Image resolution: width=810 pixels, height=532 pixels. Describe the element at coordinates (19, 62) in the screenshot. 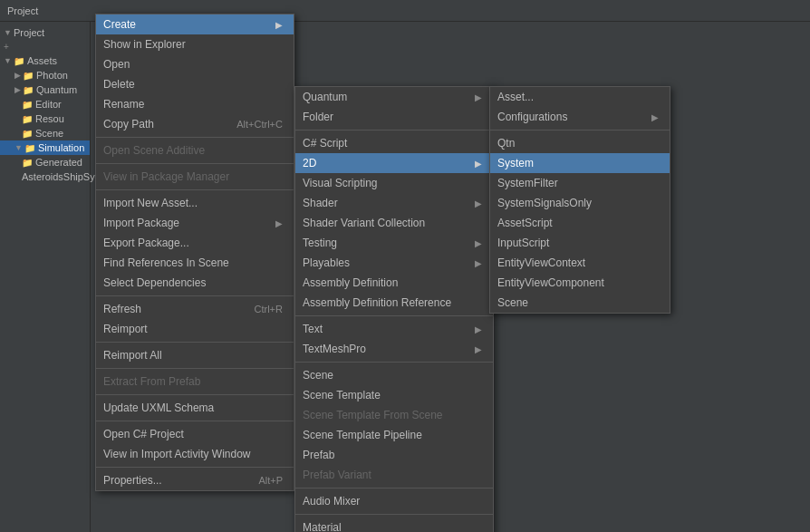

I see `folder-icon: 📁` at that location.